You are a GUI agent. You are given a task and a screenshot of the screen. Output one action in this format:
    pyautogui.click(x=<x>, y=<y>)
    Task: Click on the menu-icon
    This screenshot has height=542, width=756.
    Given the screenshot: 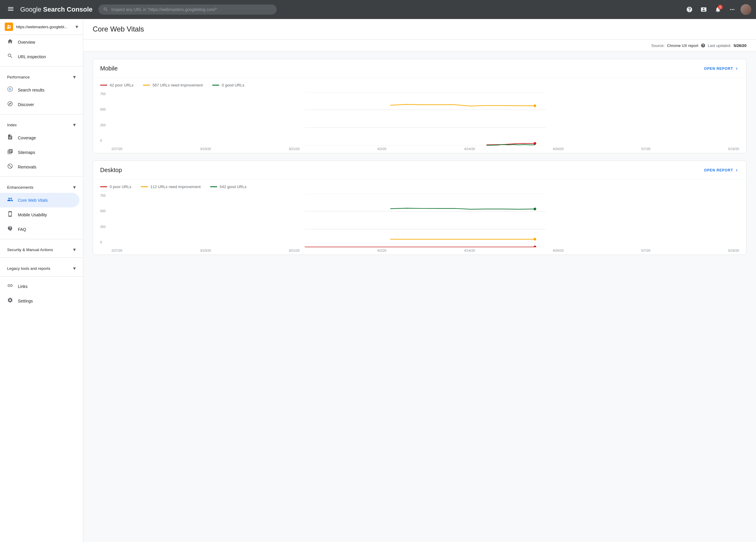 What is the action you would take?
    pyautogui.click(x=11, y=10)
    